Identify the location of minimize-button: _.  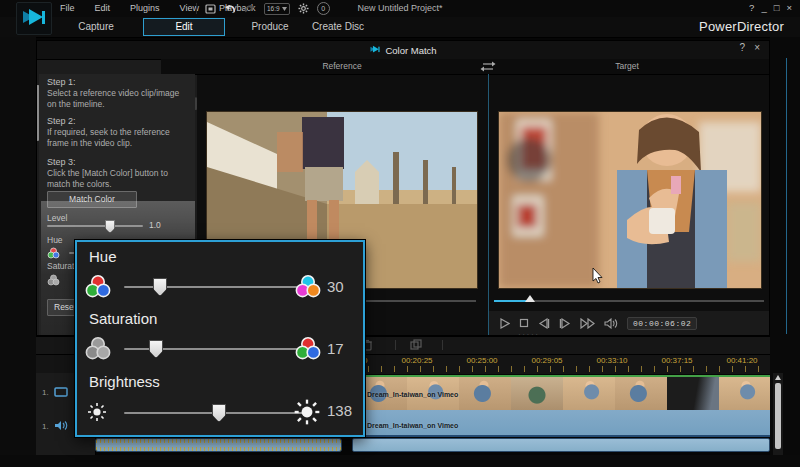
(764, 8).